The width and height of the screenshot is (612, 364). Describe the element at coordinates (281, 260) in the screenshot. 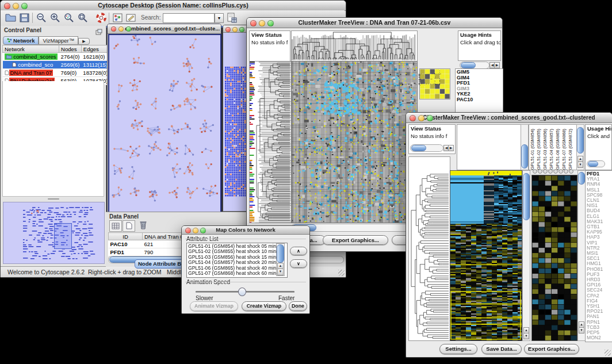

I see `attribute-list-vscrollbar: ▲ ▼` at that location.